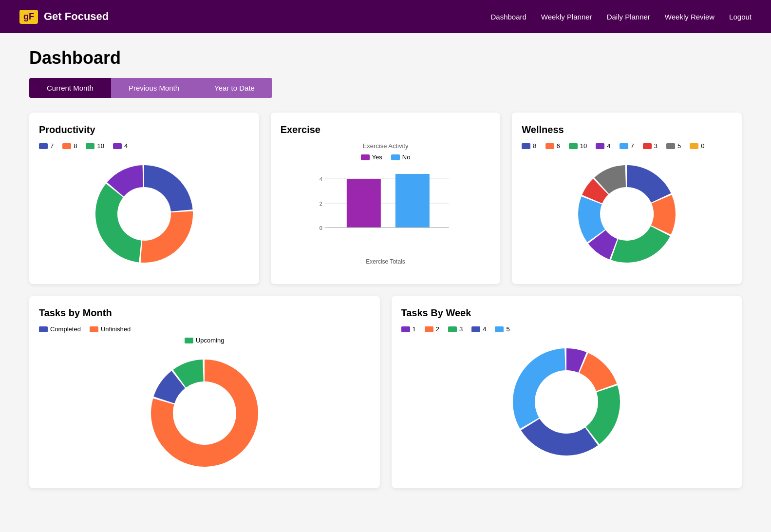 This screenshot has width=771, height=532. What do you see at coordinates (567, 329) in the screenshot?
I see `tasks-week-legend: 1 2 3 4 5` at bounding box center [567, 329].